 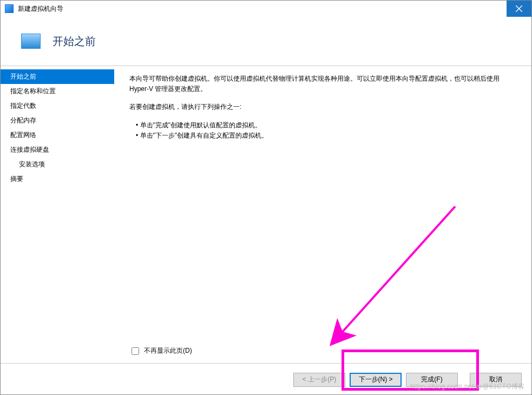 I want to click on dont-show-again-checkbox, so click(x=135, y=351).